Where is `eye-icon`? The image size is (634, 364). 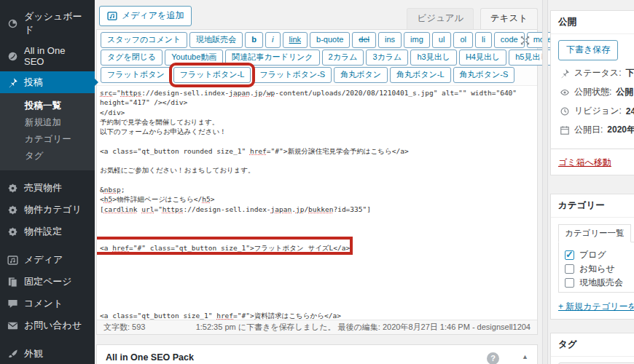 eye-icon is located at coordinates (565, 92).